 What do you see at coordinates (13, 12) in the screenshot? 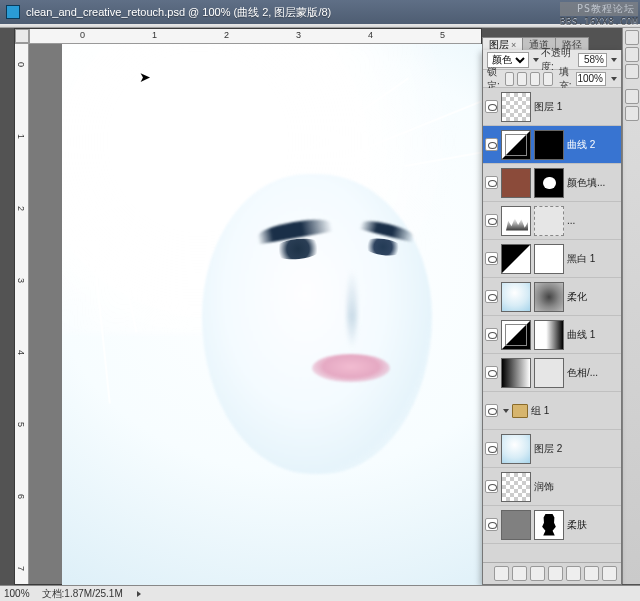
I see `photoshop-icon` at bounding box center [13, 12].